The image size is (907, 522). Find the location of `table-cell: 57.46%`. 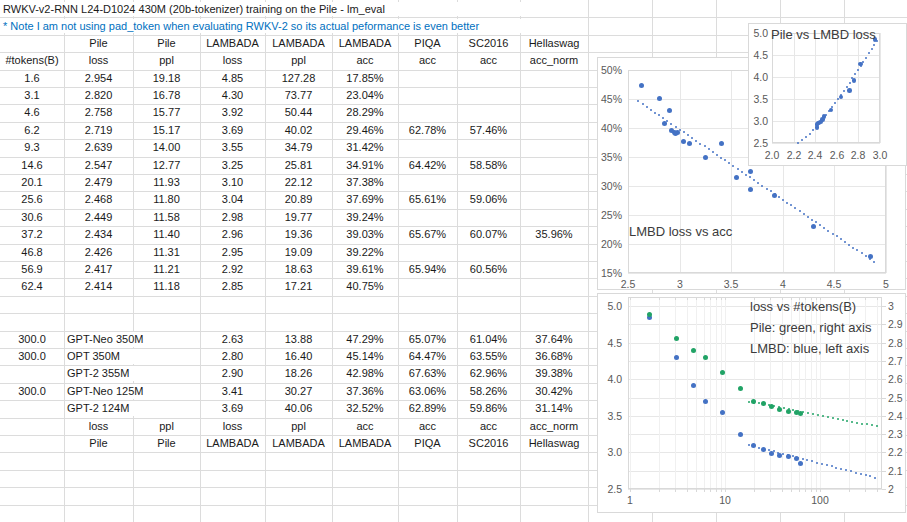

table-cell: 57.46% is located at coordinates (488, 130).